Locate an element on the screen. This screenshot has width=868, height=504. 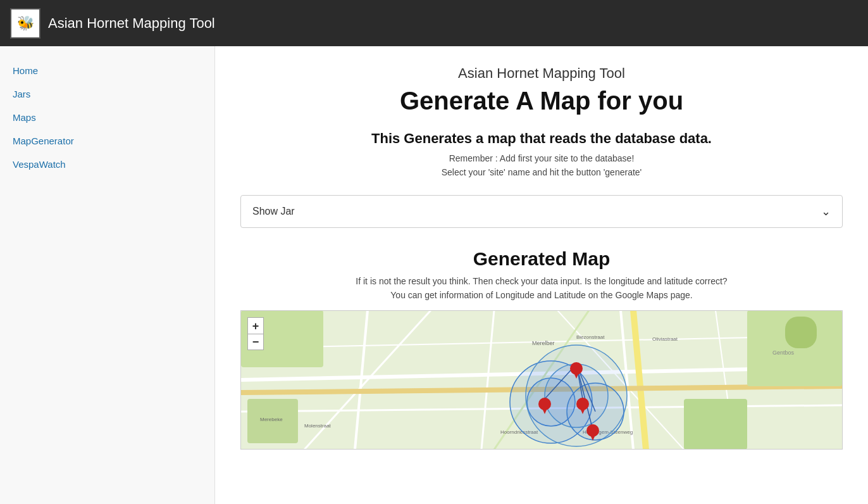
svg-text: Oliviastraat is located at coordinates (666, 339).